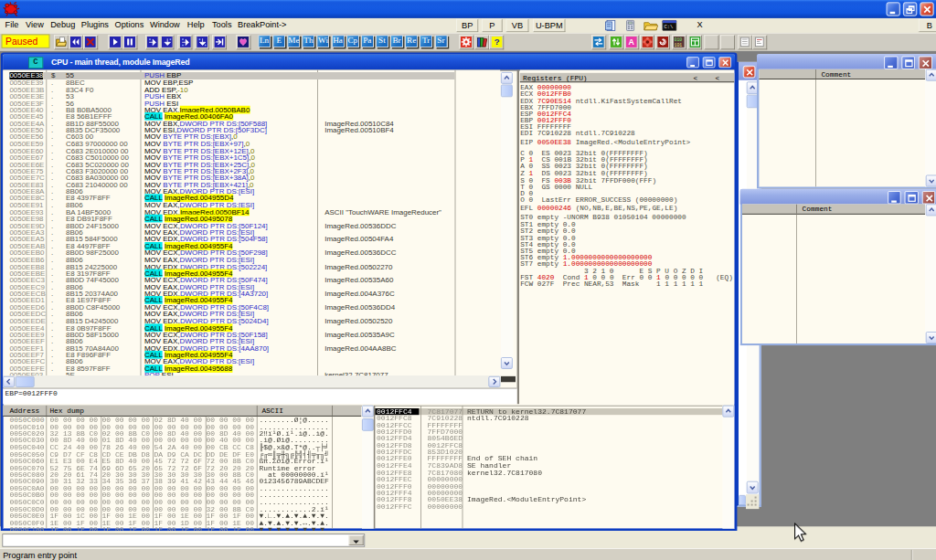 Image resolution: width=936 pixels, height=560 pixels. What do you see at coordinates (633, 42) in the screenshot?
I see `svg-text: A` at bounding box center [633, 42].